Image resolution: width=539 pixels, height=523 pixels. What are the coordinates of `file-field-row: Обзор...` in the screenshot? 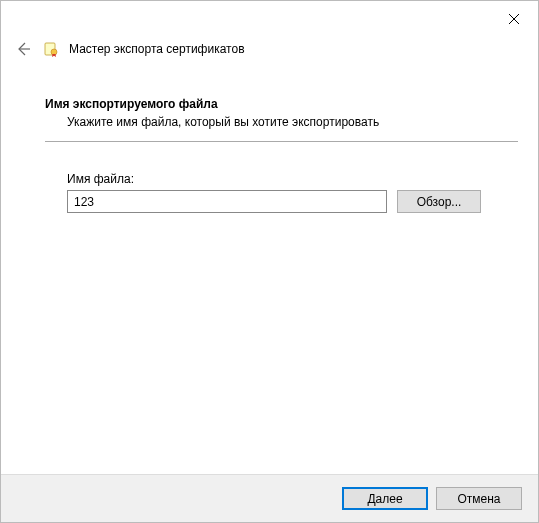 It's located at (292, 202).